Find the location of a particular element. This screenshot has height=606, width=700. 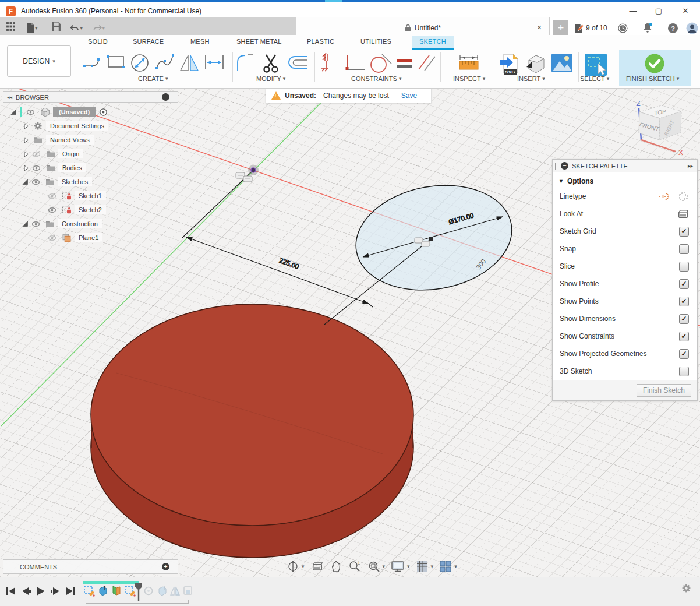

rectangle-tool-icon is located at coordinates (116, 63).